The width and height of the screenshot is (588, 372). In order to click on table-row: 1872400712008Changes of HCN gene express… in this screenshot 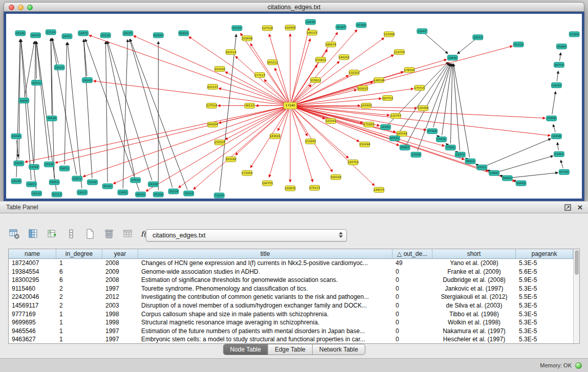, I will do `click(291, 263)`.